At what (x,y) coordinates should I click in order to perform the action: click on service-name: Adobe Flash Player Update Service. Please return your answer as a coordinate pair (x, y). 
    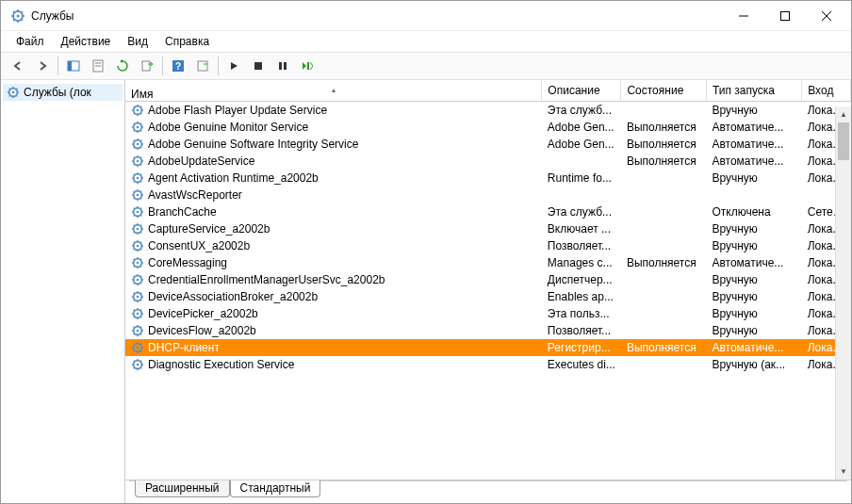
    Looking at the image, I should click on (238, 110).